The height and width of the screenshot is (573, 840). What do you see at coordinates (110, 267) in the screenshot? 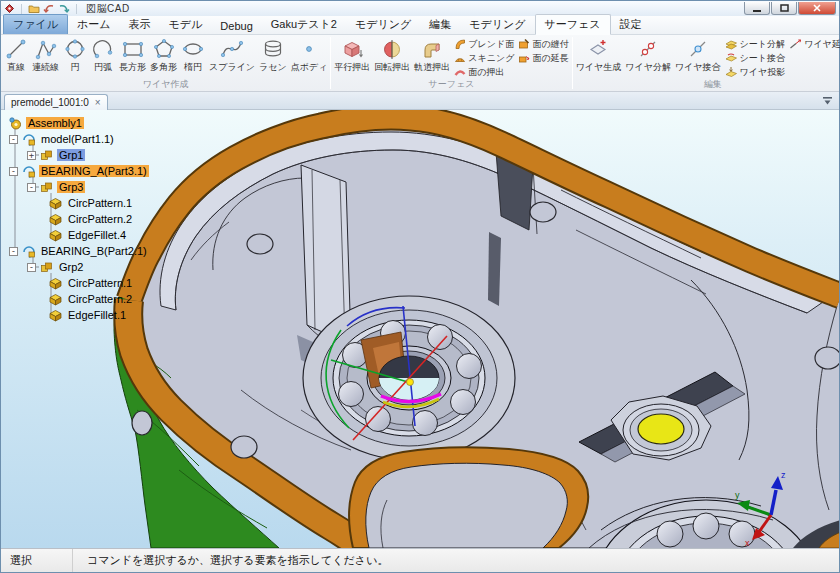
I see `tree-item-grp2: - Grp2` at bounding box center [110, 267].